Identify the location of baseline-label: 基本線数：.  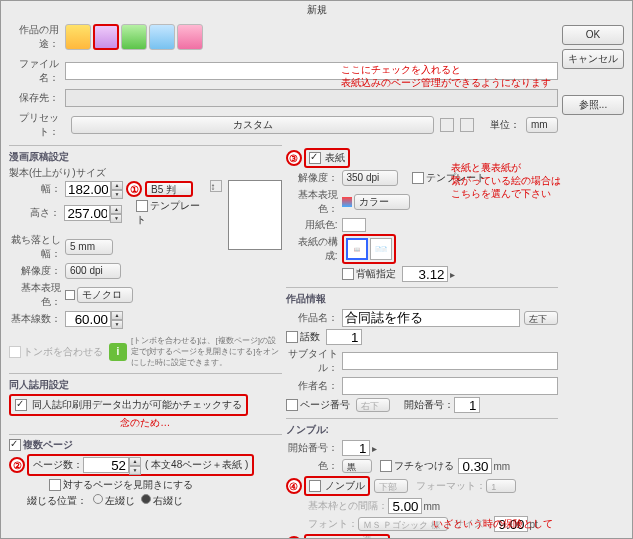
(37, 319).